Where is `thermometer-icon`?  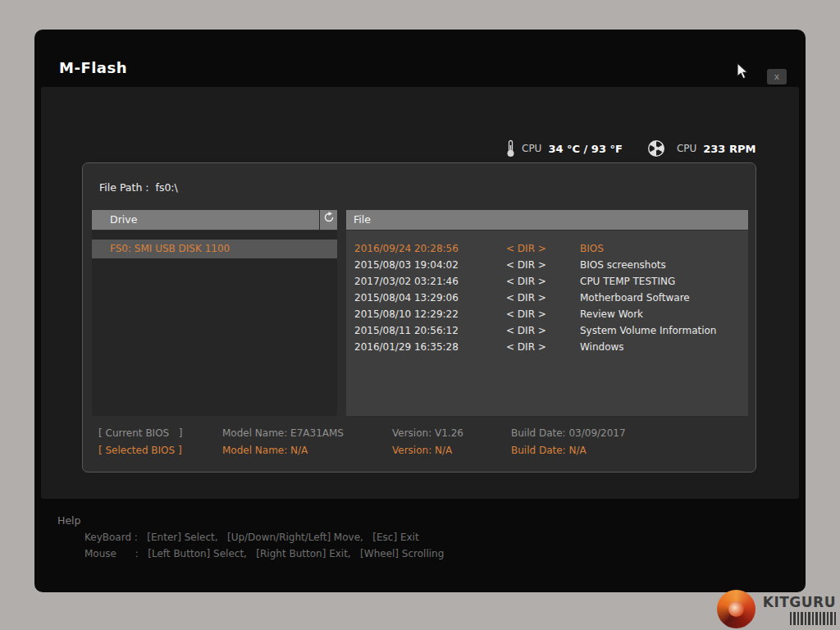 thermometer-icon is located at coordinates (510, 148).